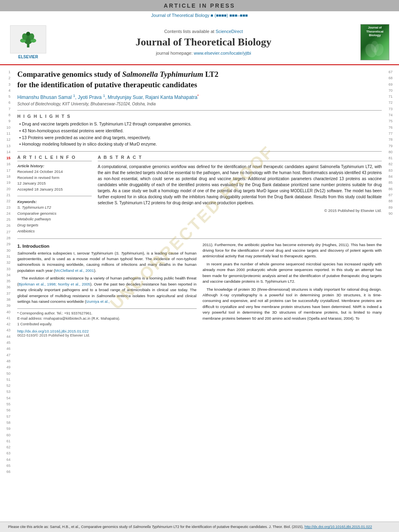  I want to click on highlight-item: Homology modeling followed by in silico …, so click(200, 144).